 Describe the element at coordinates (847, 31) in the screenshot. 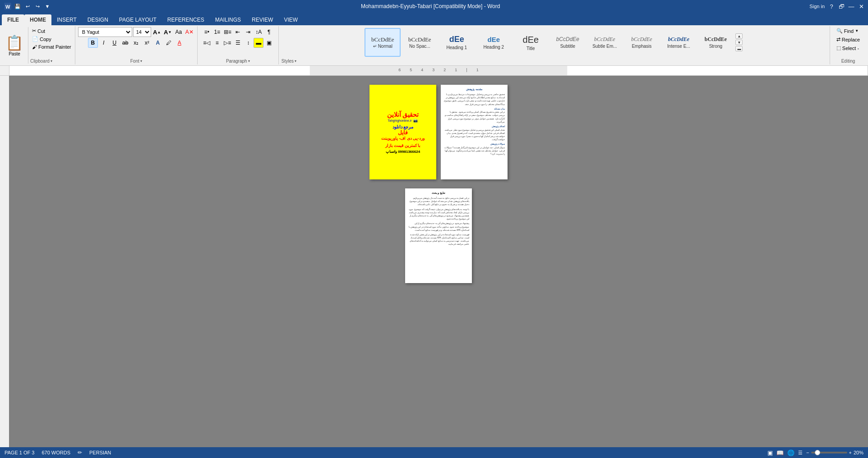

I see `find-button: 🔍 Find ▼` at that location.